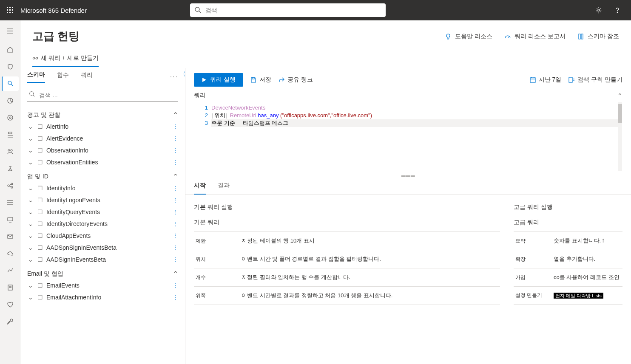  I want to click on starter-row: 위치이벤트 시간 및 폴더 경로별로 결과 집합을 필터링합니다., so click(347, 259).